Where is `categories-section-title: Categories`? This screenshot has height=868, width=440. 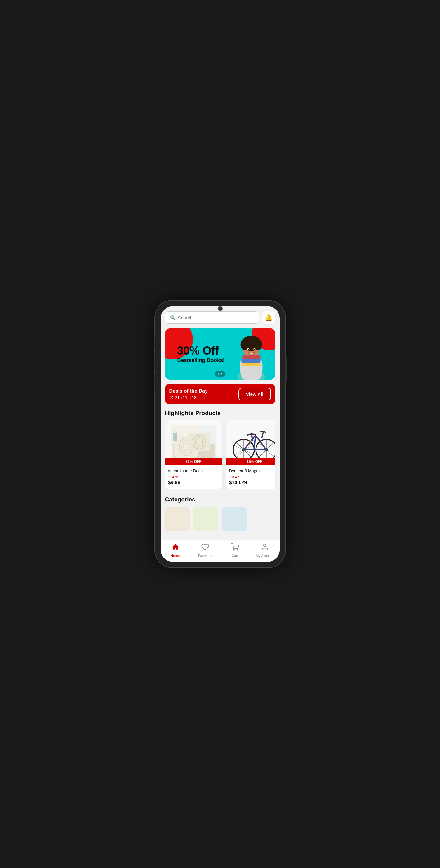
categories-section-title: Categories is located at coordinates (220, 499).